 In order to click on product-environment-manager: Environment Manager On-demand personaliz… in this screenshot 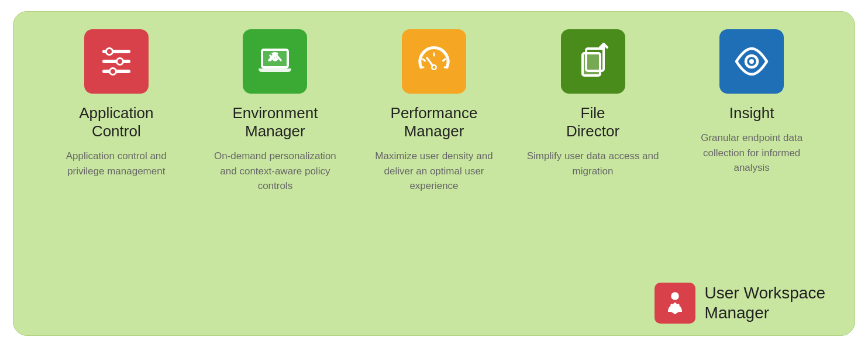, I will do `click(275, 111)`.